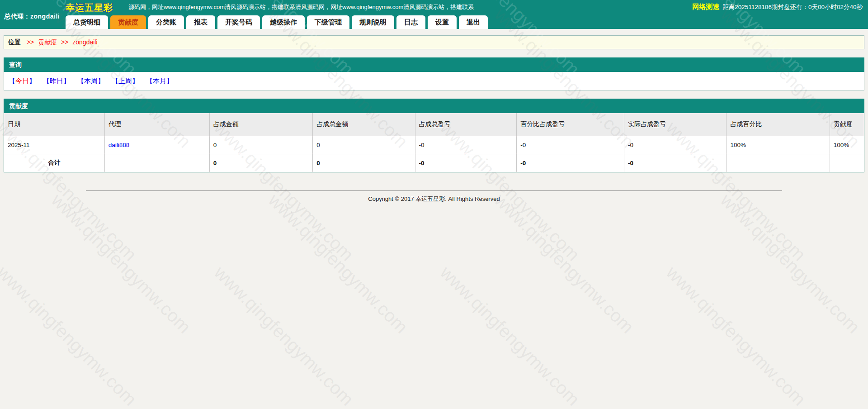  I want to click on column-header-2: 占成金额, so click(261, 124).